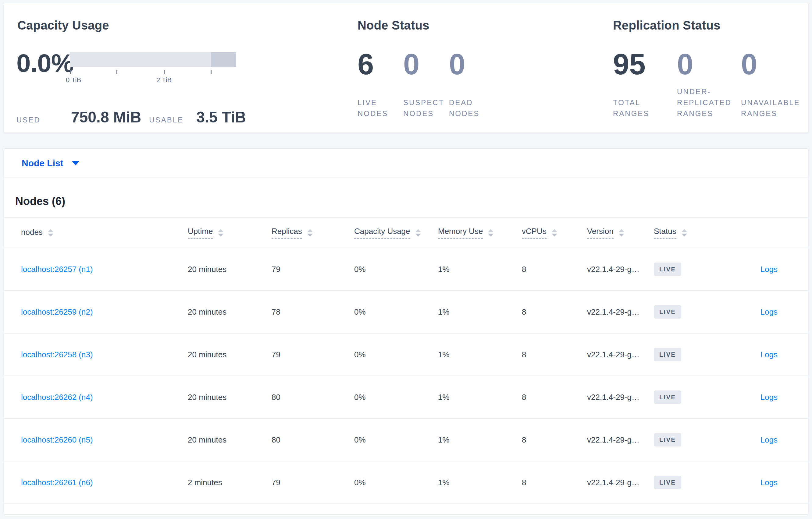 The width and height of the screenshot is (812, 519). What do you see at coordinates (771, 86) in the screenshot?
I see `unavailable-ranges-stat: 0 UNAVAILABLE RANGES` at bounding box center [771, 86].